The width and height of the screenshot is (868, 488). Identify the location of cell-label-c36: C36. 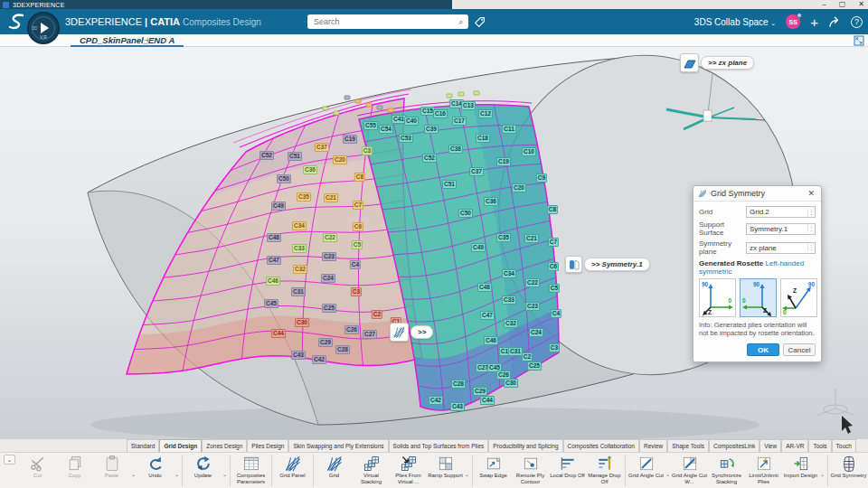
(310, 170).